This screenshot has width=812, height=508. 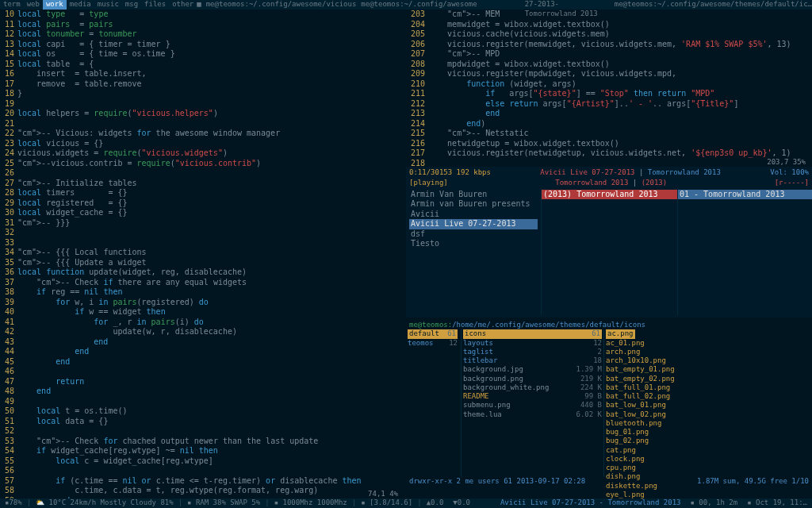 What do you see at coordinates (609, 65) in the screenshot?
I see `code-line: 208 mpdwidget = wibox.widget.textbox()` at bounding box center [609, 65].